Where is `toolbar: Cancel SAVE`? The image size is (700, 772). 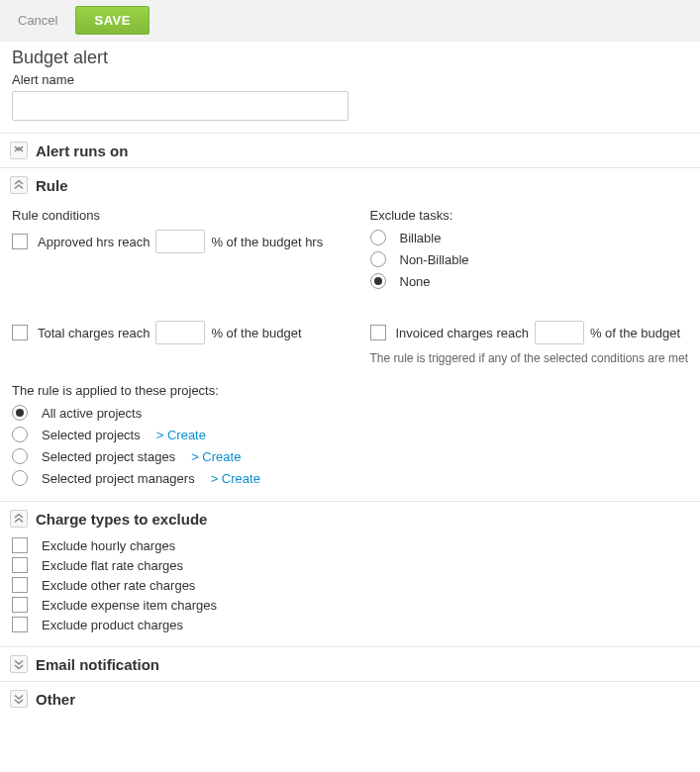
toolbar: Cancel SAVE is located at coordinates (350, 21).